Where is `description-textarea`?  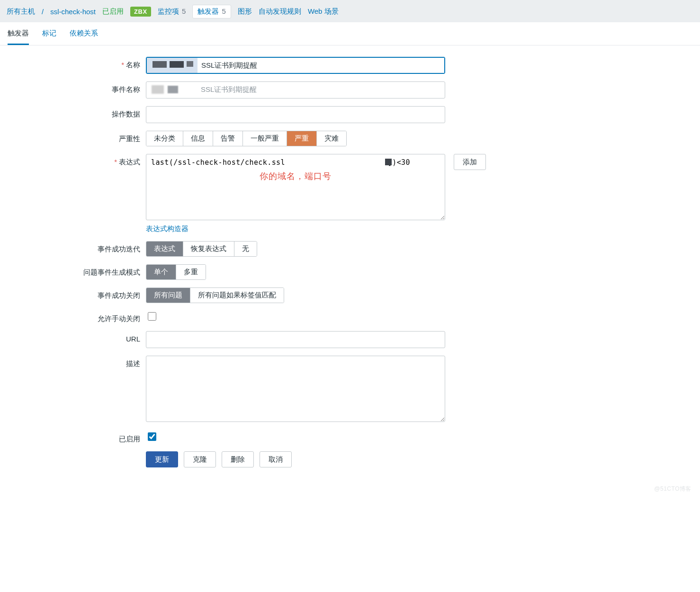
description-textarea is located at coordinates (296, 389).